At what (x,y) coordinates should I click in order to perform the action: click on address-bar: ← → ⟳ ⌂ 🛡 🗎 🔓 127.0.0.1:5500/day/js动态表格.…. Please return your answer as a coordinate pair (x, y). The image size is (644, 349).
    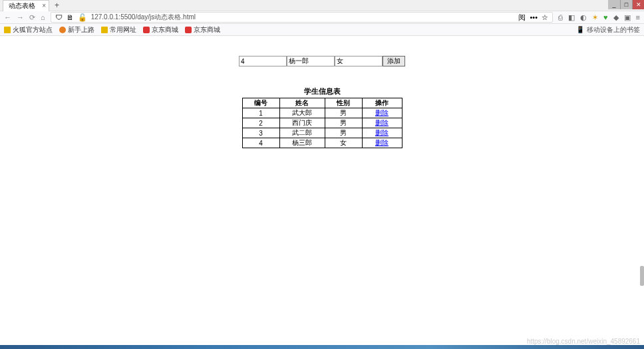
    Looking at the image, I should click on (322, 17).